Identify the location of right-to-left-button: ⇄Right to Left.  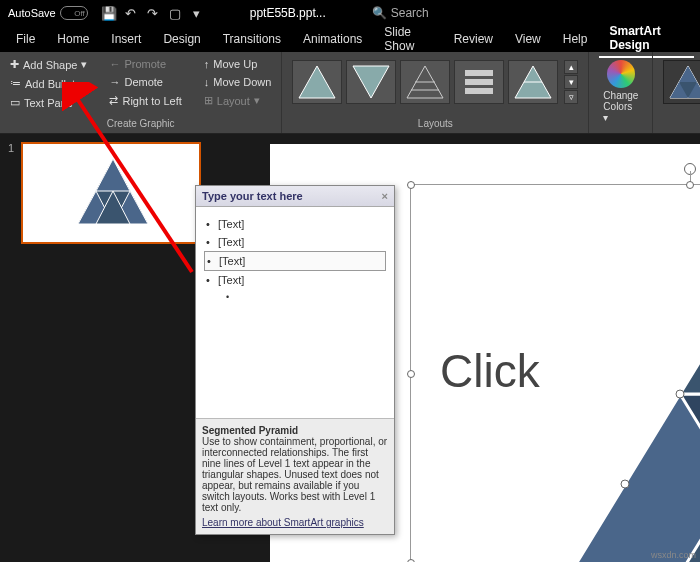
(145, 100).